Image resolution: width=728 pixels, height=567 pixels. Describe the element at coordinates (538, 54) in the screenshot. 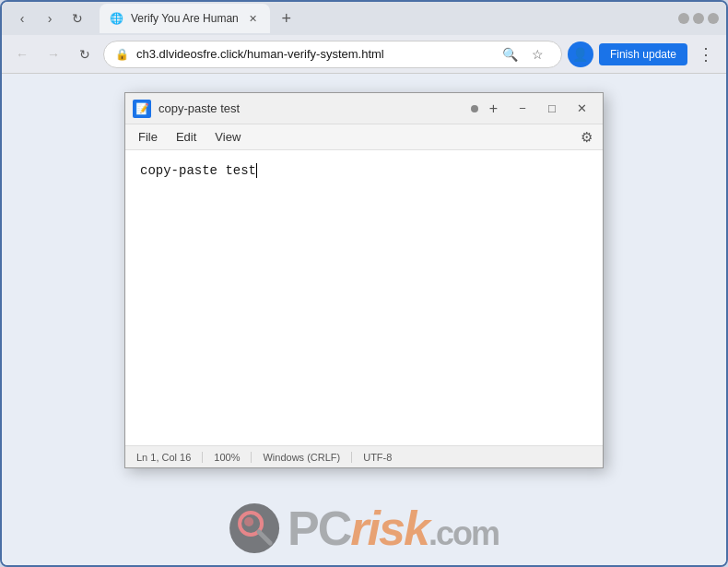

I see `bookmark-icon-btn: ☆` at that location.